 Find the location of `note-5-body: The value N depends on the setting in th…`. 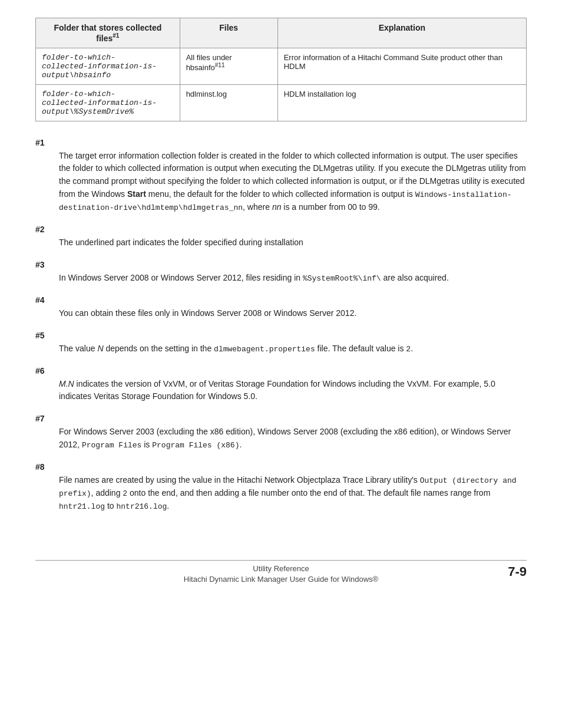

note-5-body: The value N depends on the setting in th… is located at coordinates (293, 349).